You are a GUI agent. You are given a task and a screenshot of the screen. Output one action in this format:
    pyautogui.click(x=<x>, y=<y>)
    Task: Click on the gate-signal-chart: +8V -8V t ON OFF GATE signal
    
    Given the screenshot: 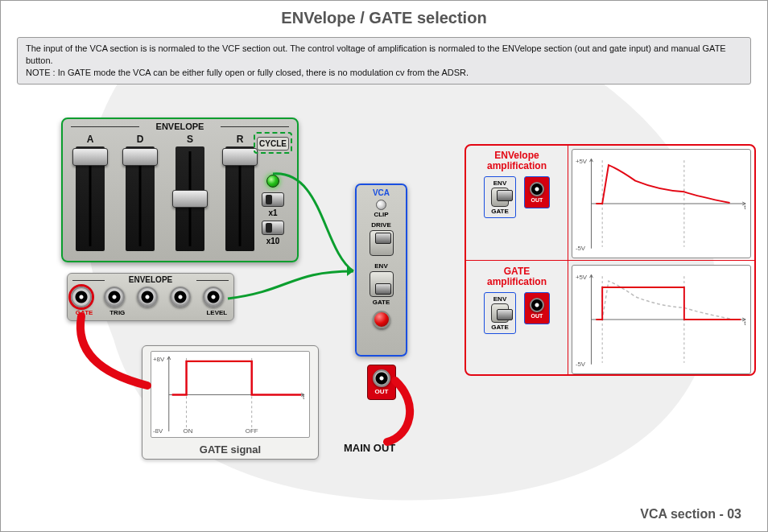 What is the action you would take?
    pyautogui.click(x=230, y=402)
    